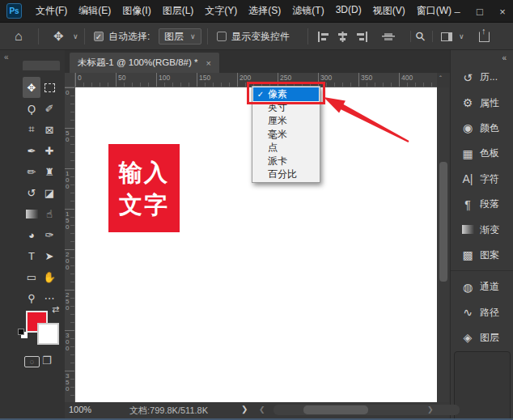 Image resolution: width=513 pixels, height=420 pixels. I want to click on panel-tab-history: ↺历..., so click(482, 78).